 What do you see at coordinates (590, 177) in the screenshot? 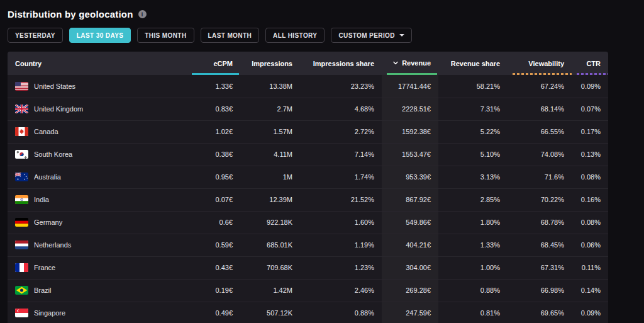
I see `ctr-value: 0.08%` at bounding box center [590, 177].